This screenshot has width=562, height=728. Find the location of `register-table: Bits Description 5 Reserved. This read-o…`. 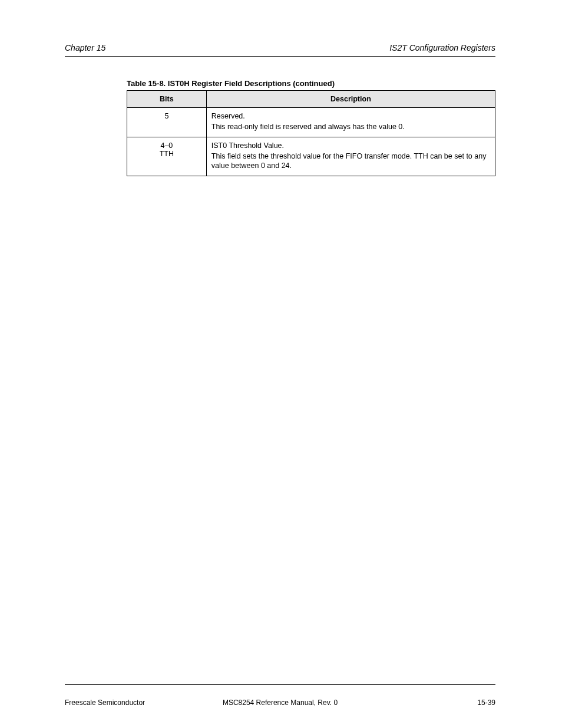

register-table: Bits Description 5 Reserved. This read-o… is located at coordinates (311, 133).